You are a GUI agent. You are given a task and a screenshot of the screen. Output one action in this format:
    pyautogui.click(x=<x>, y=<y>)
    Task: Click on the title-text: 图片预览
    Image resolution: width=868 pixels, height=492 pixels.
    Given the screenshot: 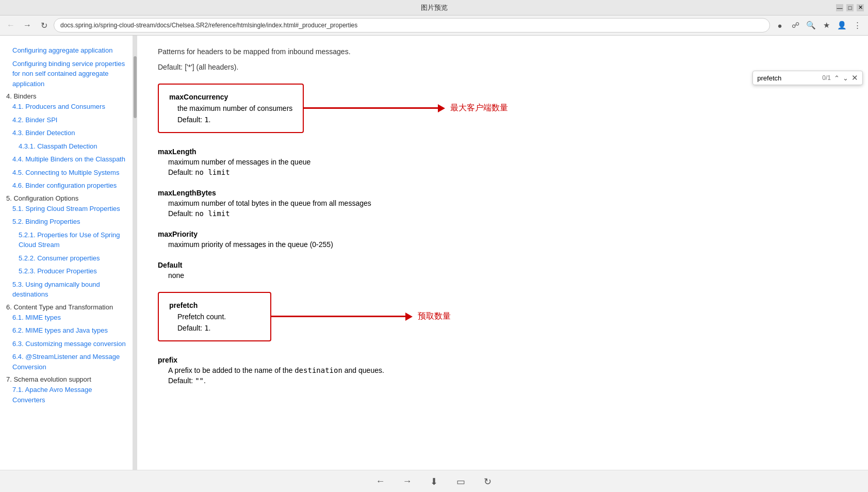 What is the action you would take?
    pyautogui.click(x=434, y=8)
    